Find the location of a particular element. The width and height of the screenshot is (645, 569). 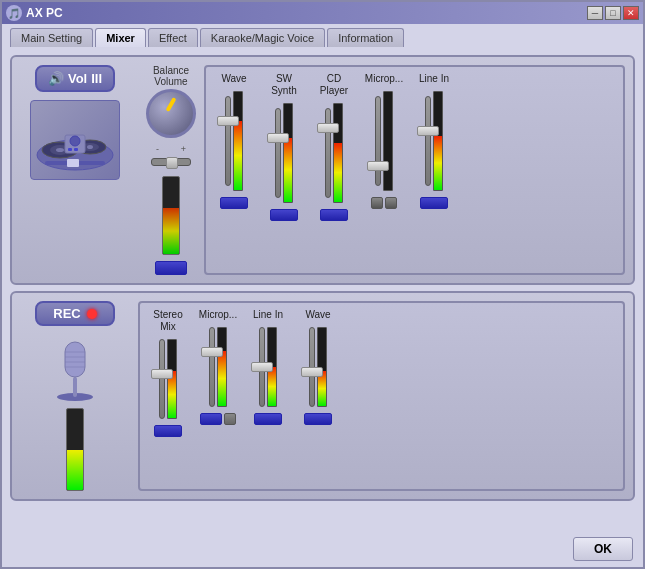

channel-wave: Wave is located at coordinates (234, 141).